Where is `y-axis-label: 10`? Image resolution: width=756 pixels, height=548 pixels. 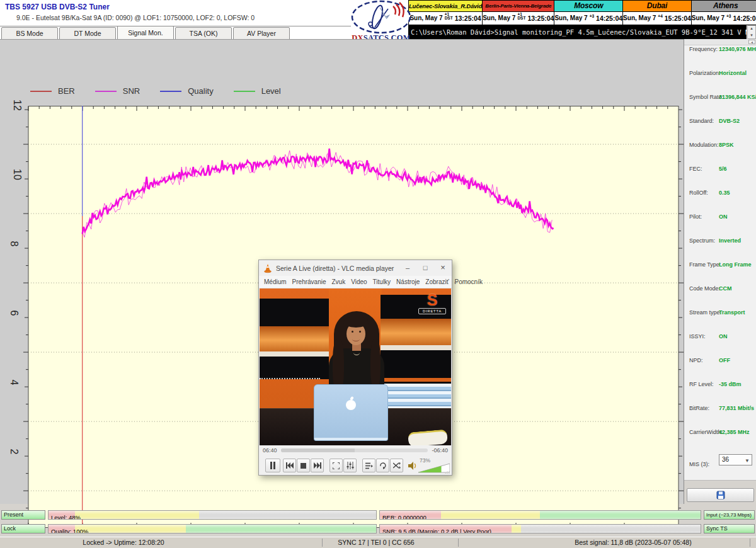
y-axis-label: 10 is located at coordinates (17, 174).